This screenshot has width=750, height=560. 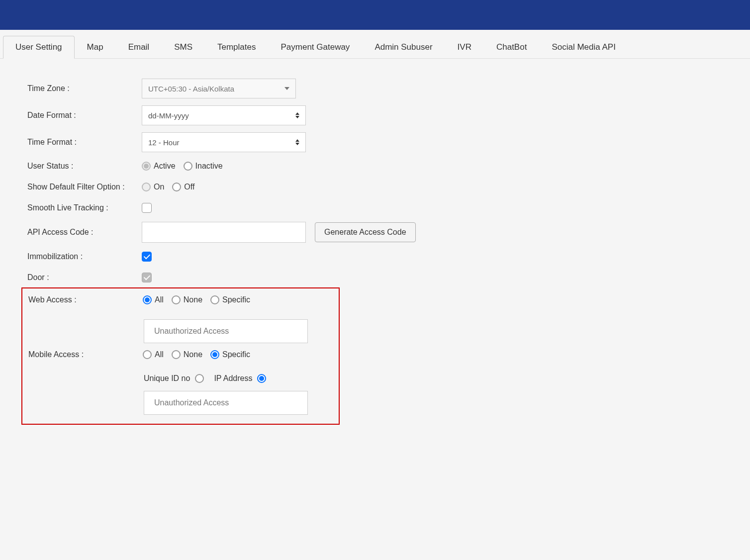 What do you see at coordinates (167, 378) in the screenshot?
I see `unique-id-label: Unique ID no` at bounding box center [167, 378].